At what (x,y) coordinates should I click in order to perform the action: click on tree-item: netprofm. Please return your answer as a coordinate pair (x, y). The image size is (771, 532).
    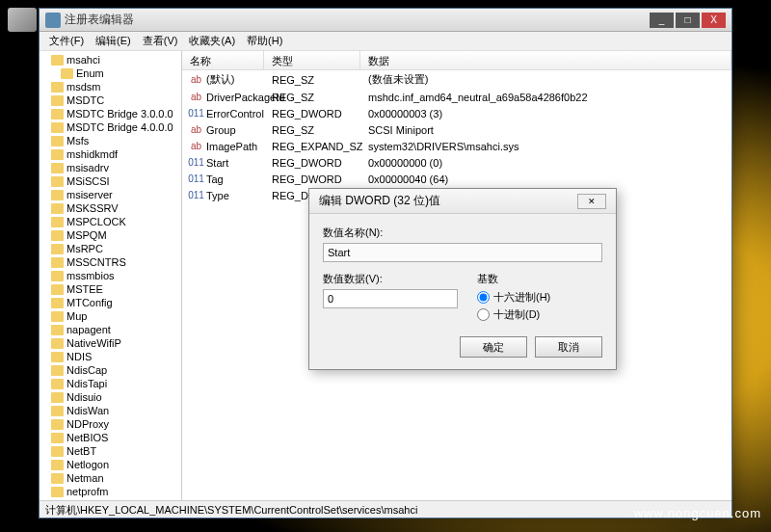
    Looking at the image, I should click on (107, 492).